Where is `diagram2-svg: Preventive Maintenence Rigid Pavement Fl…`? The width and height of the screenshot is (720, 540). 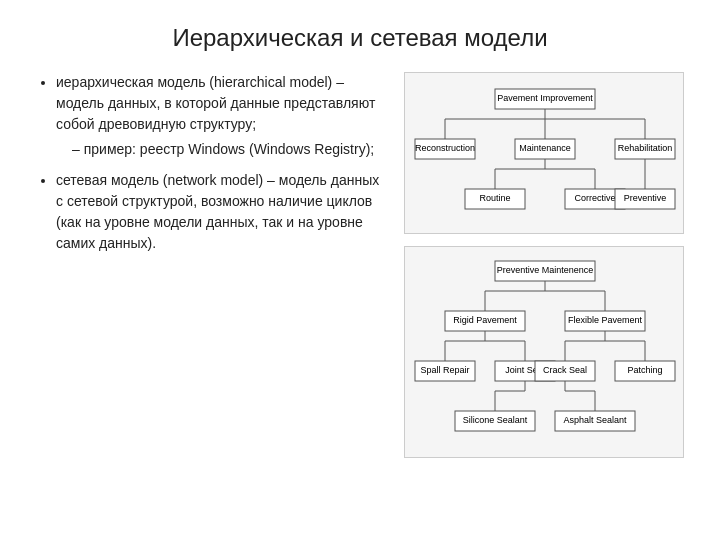
diagram2-svg: Preventive Maintenence Rigid Pavement Fl… is located at coordinates (545, 352).